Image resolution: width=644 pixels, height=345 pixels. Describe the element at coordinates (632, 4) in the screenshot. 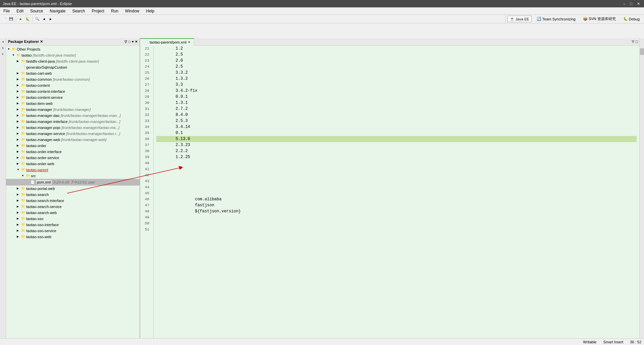

I see `title-bar-controls: – □ ✕` at that location.